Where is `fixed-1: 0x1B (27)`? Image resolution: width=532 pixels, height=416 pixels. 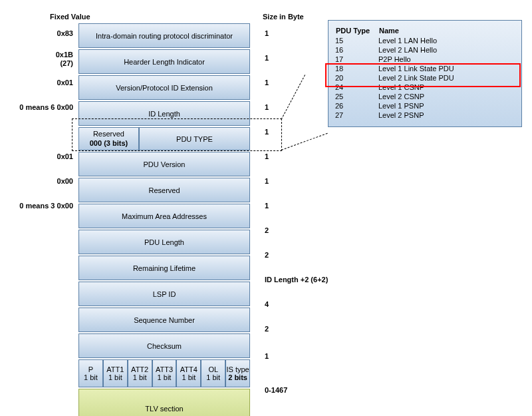
fixed-1: 0x1B (27) is located at coordinates (37, 59).